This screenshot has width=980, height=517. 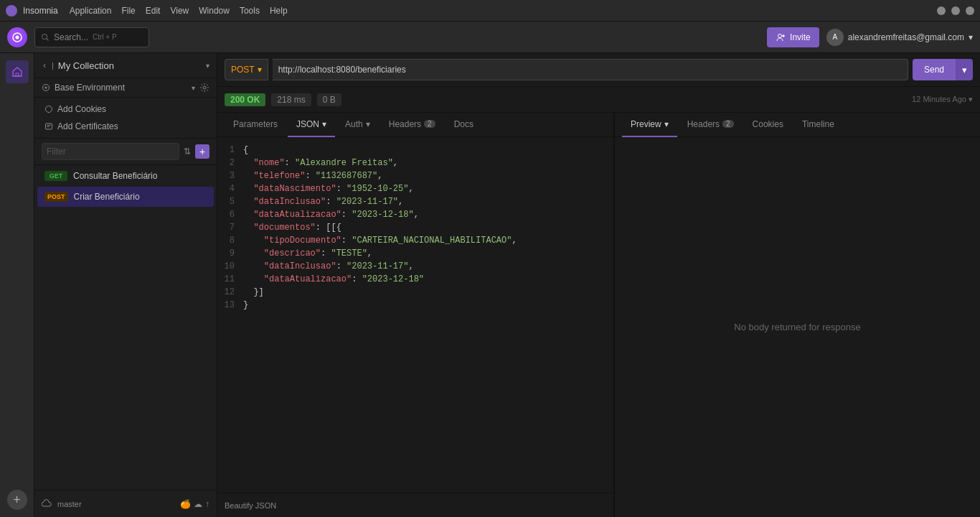 What do you see at coordinates (415, 228) in the screenshot?
I see `code-line-7: 7 "documentos": [[{` at bounding box center [415, 228].